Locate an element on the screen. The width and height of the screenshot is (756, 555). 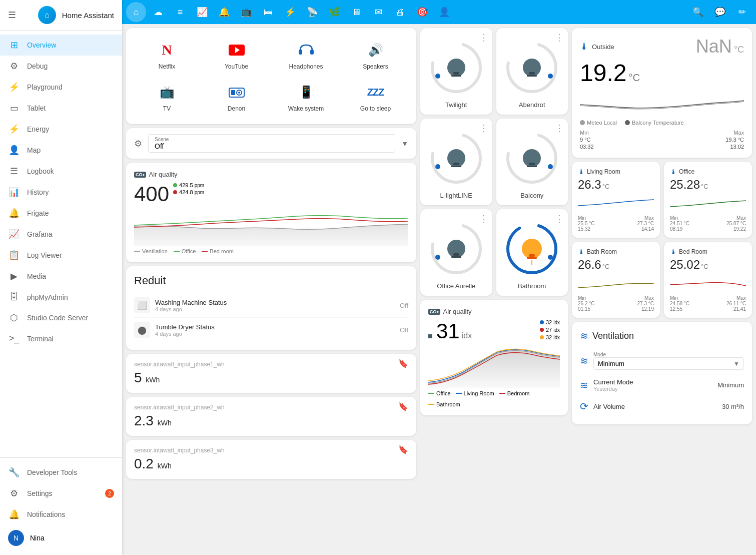
topnav-search: 🔍 is located at coordinates (698, 12).